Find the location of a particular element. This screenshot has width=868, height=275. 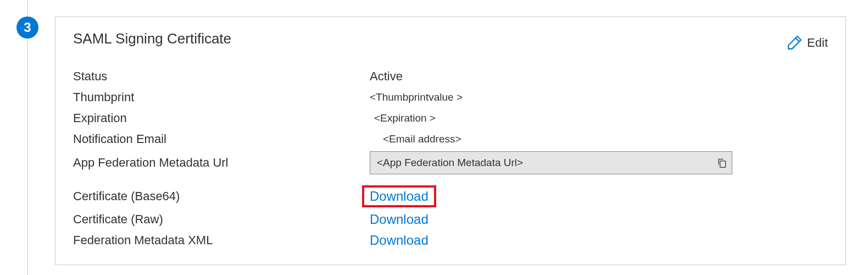

step-number-badge: 3 is located at coordinates (27, 28).